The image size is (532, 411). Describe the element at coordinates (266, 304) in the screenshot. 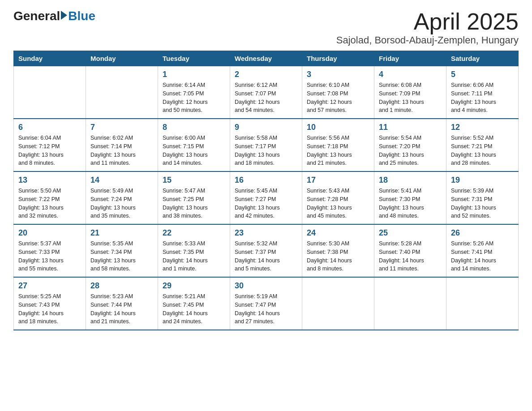

I see `day-cell: 30Sunrise: 5:19 AM Sunset: 7:47 PM Dayli…` at that location.